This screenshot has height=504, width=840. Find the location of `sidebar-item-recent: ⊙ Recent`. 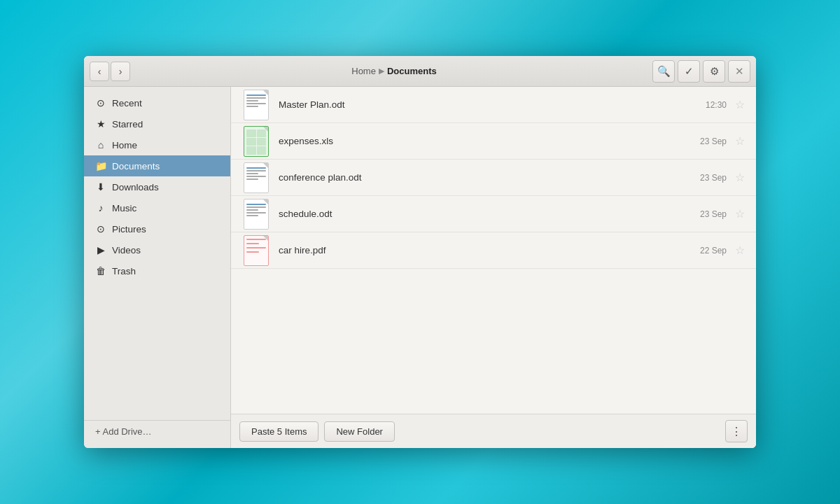

sidebar-item-recent: ⊙ Recent is located at coordinates (157, 103).